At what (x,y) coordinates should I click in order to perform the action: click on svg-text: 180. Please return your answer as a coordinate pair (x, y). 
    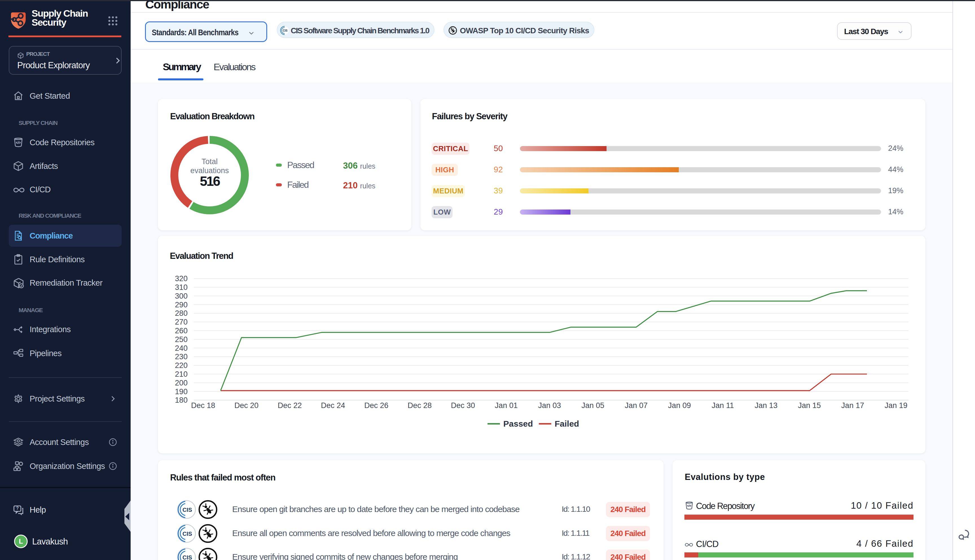
    Looking at the image, I should click on (182, 400).